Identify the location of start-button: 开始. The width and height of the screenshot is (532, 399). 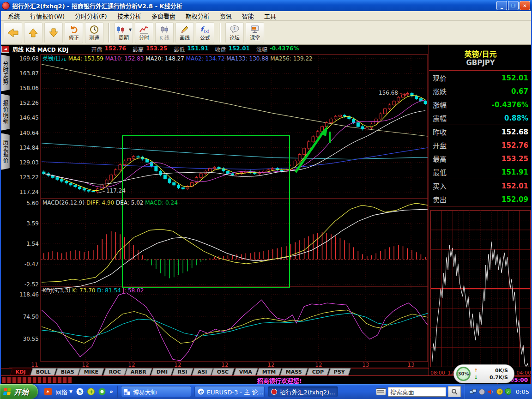
(19, 392).